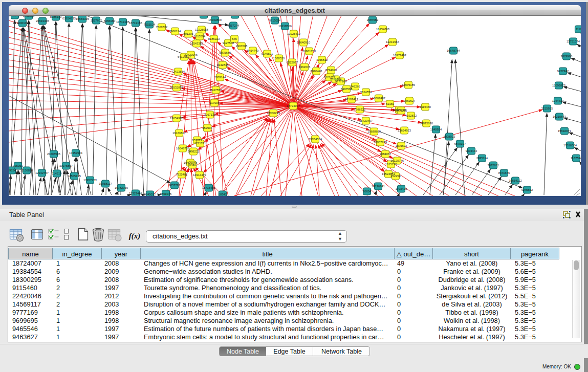  What do you see at coordinates (200, 175) in the screenshot?
I see `svg-text: 14914479` at bounding box center [200, 175].